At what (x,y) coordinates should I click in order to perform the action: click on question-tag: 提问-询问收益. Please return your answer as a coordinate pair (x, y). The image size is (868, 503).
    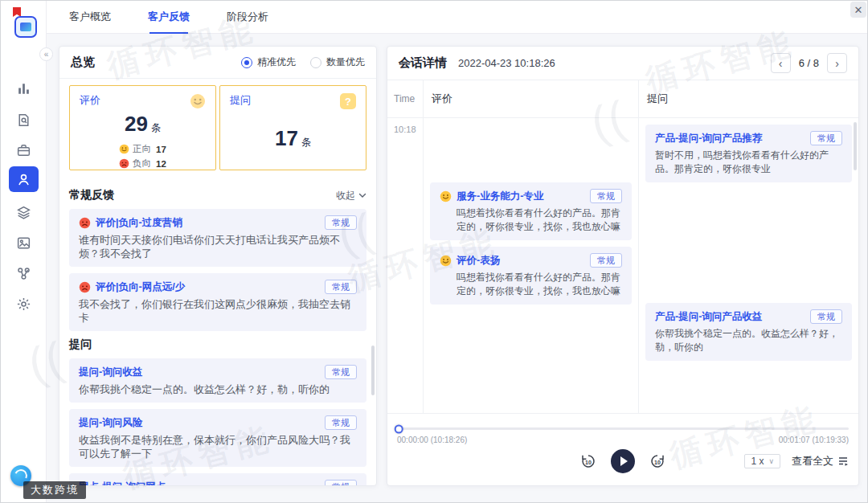
    Looking at the image, I should click on (111, 373).